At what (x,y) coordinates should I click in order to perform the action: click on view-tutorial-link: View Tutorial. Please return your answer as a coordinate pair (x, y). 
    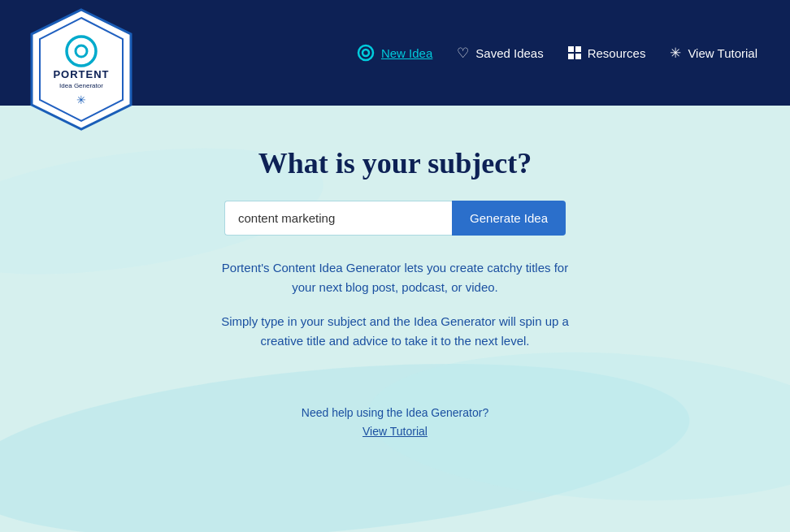
    Looking at the image, I should click on (395, 431).